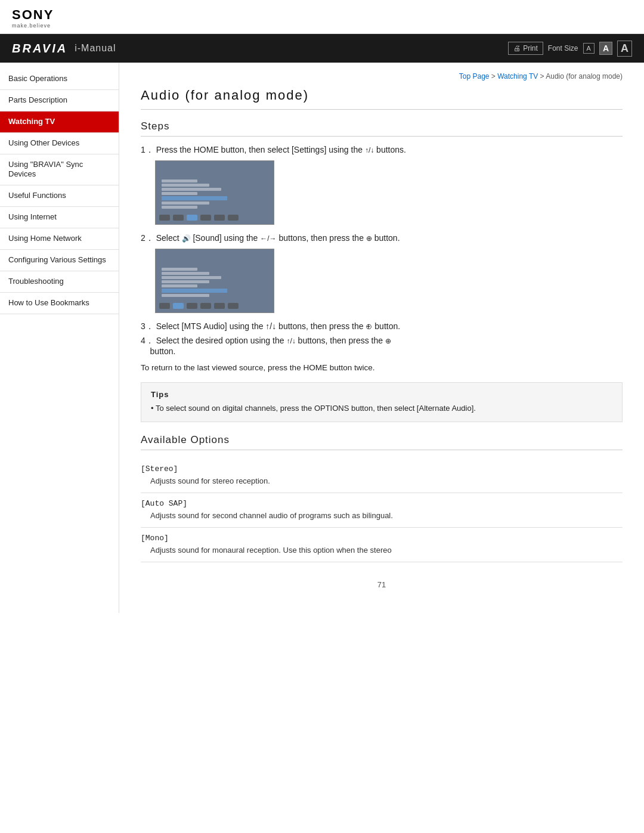  Describe the element at coordinates (60, 196) in the screenshot. I see `sidebar-item-useful-functions: Useful Functions` at that location.